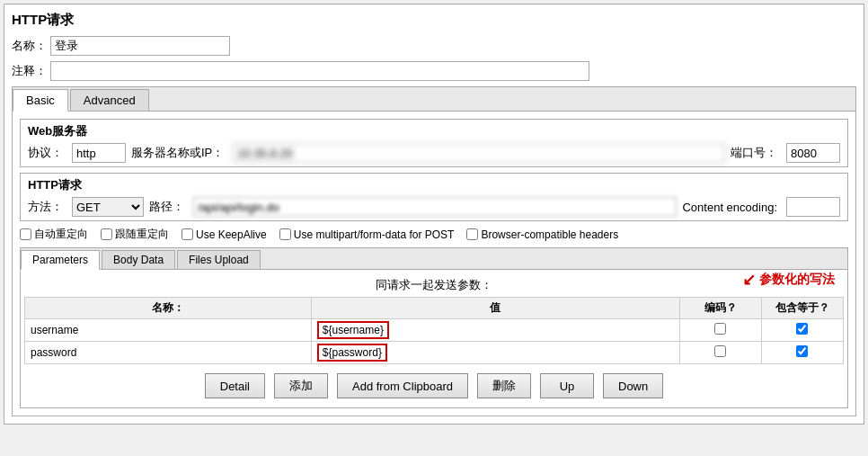 Image resolution: width=868 pixels, height=456 pixels. What do you see at coordinates (435, 331) in the screenshot?
I see `table-row: username${username}` at bounding box center [435, 331].